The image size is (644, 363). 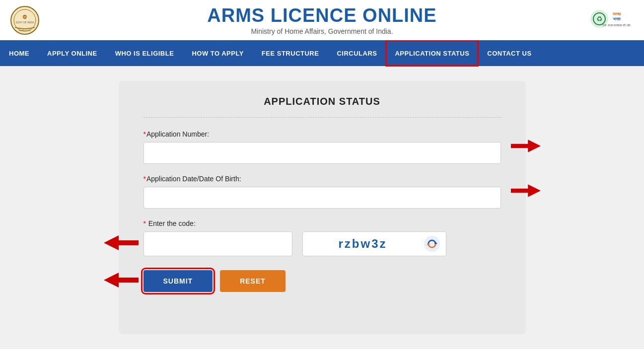 I want to click on captcha-row: rzbw3z, so click(x=322, y=244).